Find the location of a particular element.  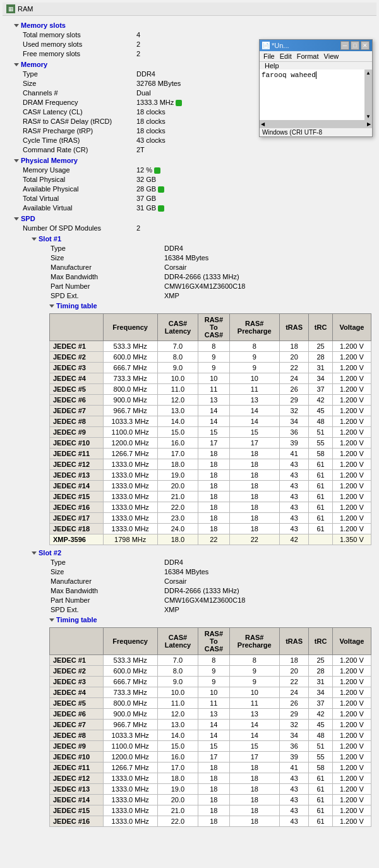

row-freq: 733.3 MHz is located at coordinates (130, 692).